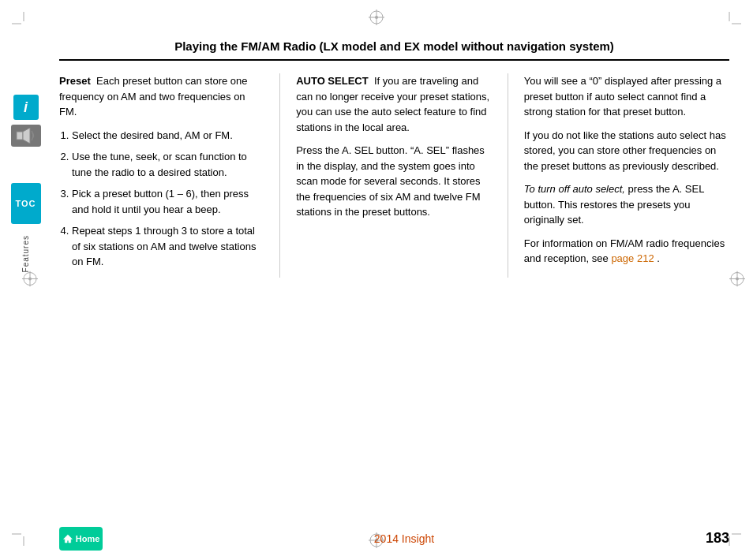 This screenshot has width=753, height=560. What do you see at coordinates (167, 164) in the screenshot?
I see `step-2: Use the tune, seek, or scan function to …` at bounding box center [167, 164].